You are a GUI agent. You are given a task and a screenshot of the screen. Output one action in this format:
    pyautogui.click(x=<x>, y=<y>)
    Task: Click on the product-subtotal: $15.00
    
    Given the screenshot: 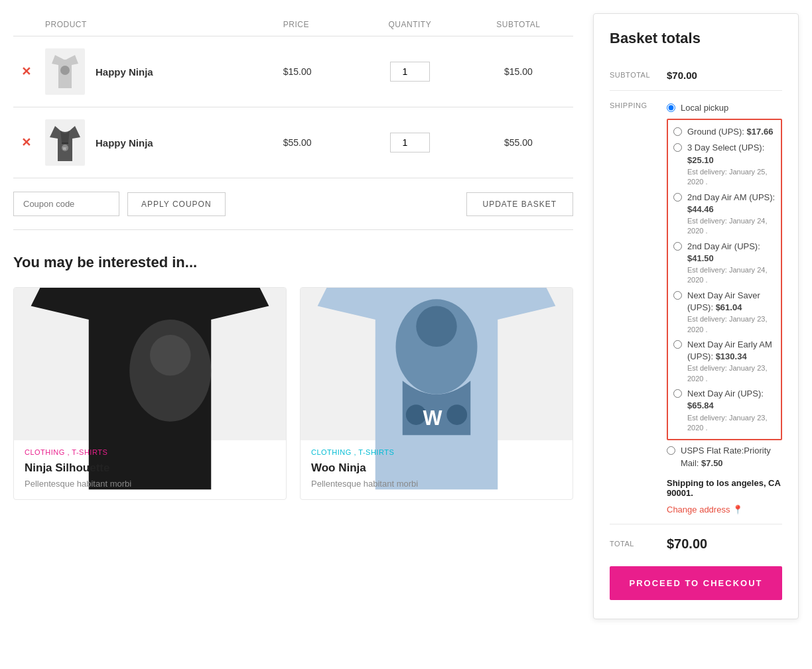 What is the action you would take?
    pyautogui.click(x=519, y=72)
    